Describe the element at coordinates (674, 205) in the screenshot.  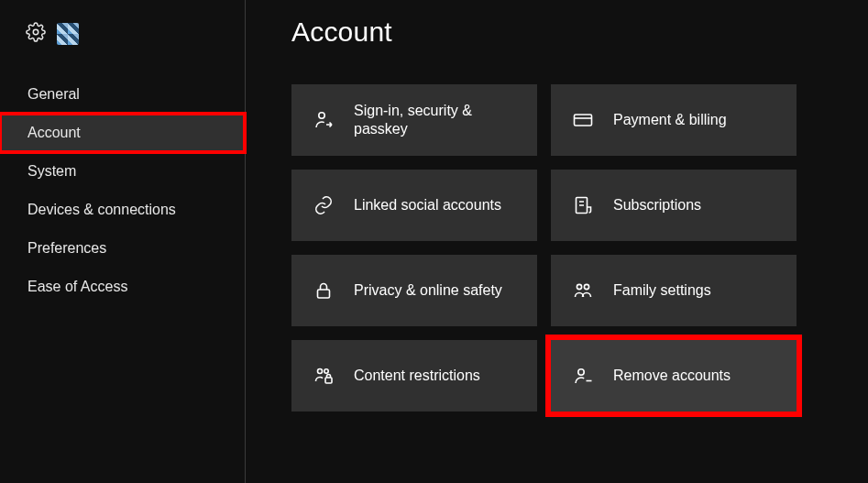
I see `tile-subscriptions: Subscriptions` at that location.